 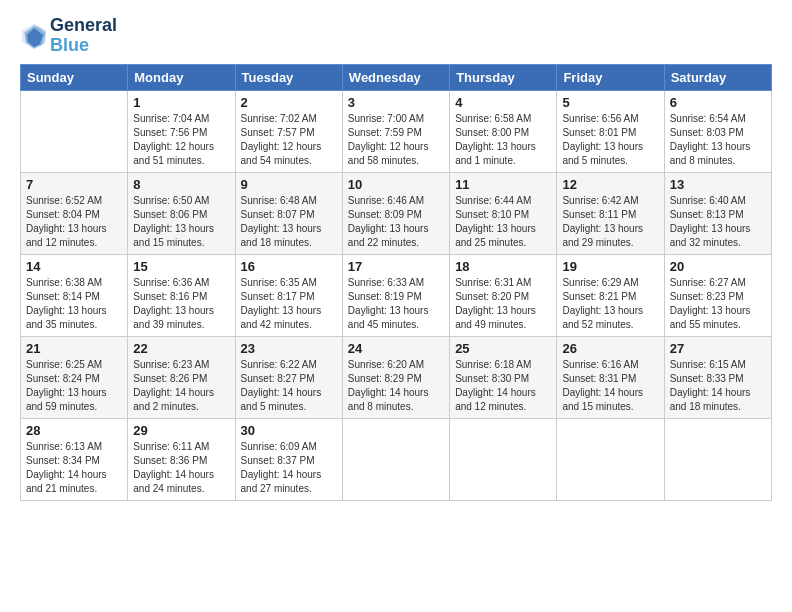 I want to click on calendar-cell: 17Sunrise: 6:33 AM Sunset: 8:19 PM Dayli…, so click(x=396, y=295).